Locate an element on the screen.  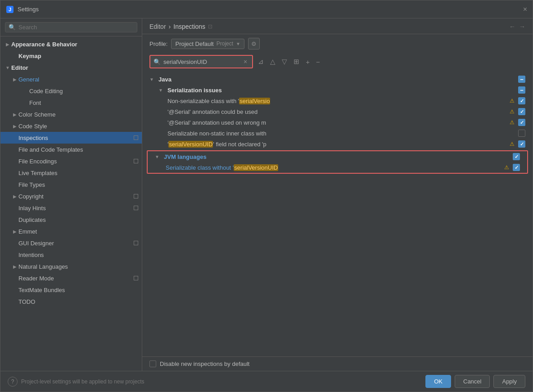
ok-button: OK is located at coordinates (438, 382).